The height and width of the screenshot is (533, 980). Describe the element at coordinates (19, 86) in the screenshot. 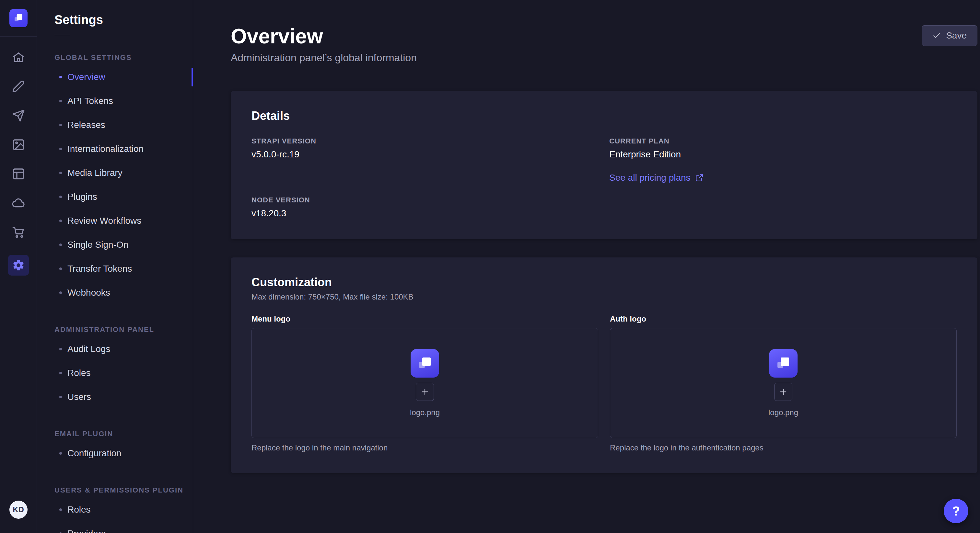

I see `rail-item-content-manager` at that location.